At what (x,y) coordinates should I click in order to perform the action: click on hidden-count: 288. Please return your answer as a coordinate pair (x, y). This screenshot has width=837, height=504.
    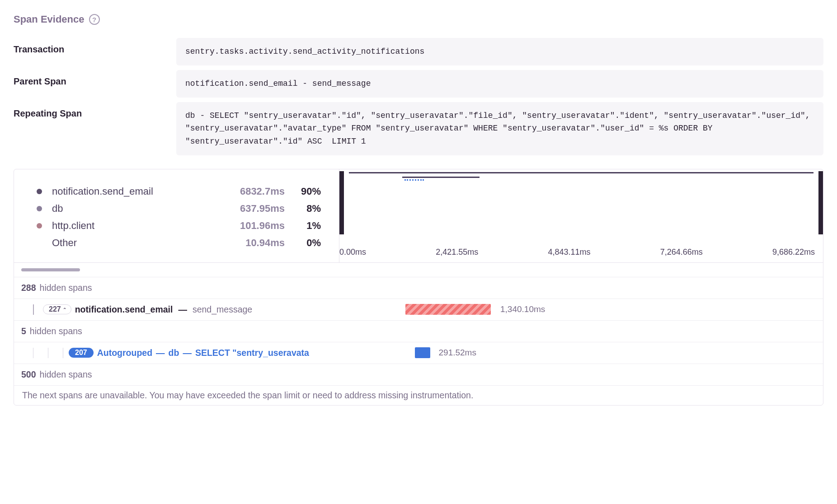
    Looking at the image, I should click on (29, 288).